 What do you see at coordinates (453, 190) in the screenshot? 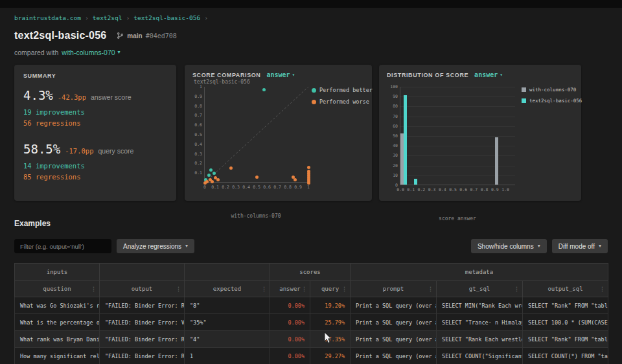
I see `x-tick-label: 0.5` at bounding box center [453, 190].